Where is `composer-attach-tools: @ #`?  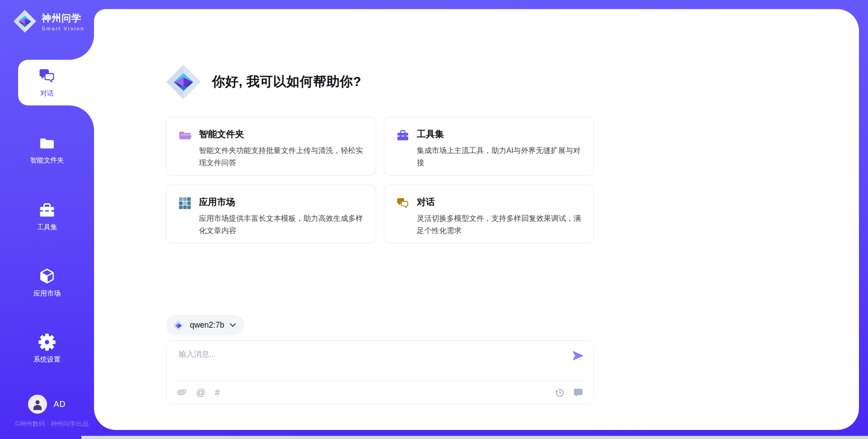
composer-attach-tools: @ # is located at coordinates (198, 392).